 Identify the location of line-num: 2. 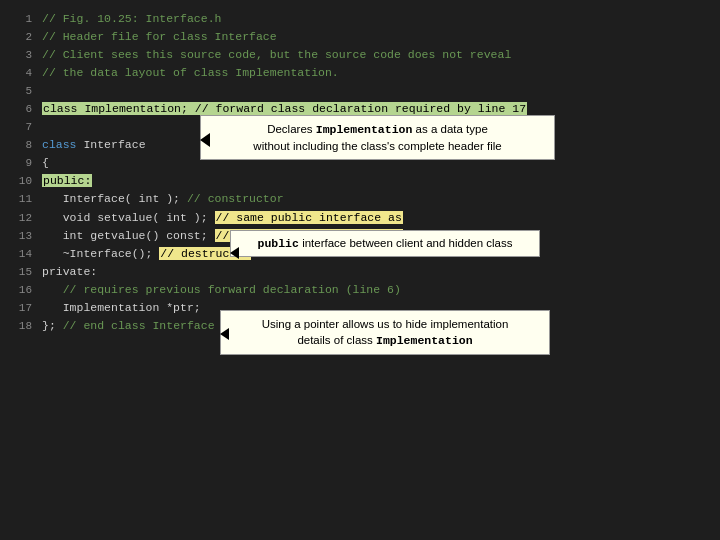
(23, 38).